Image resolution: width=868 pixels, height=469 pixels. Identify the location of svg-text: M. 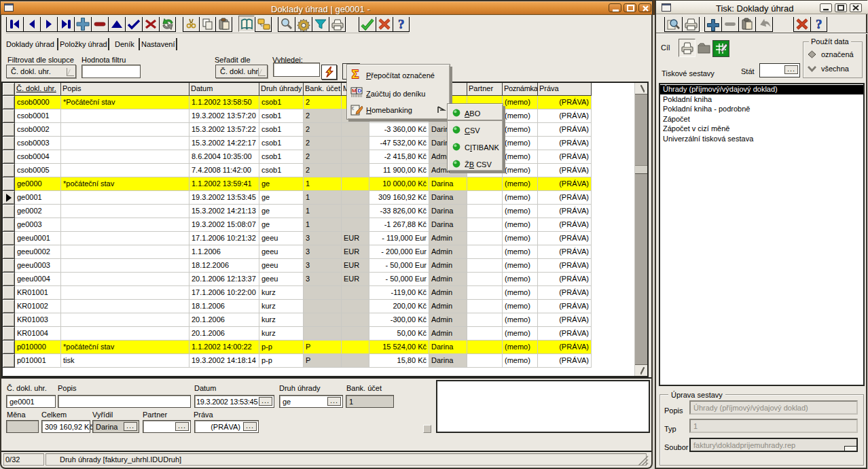
(355, 91).